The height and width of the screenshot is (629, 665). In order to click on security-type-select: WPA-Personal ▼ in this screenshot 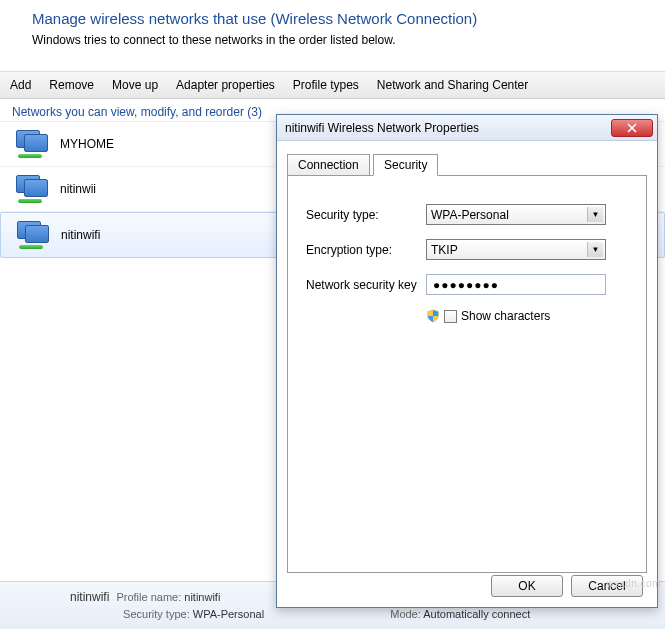, I will do `click(516, 214)`.